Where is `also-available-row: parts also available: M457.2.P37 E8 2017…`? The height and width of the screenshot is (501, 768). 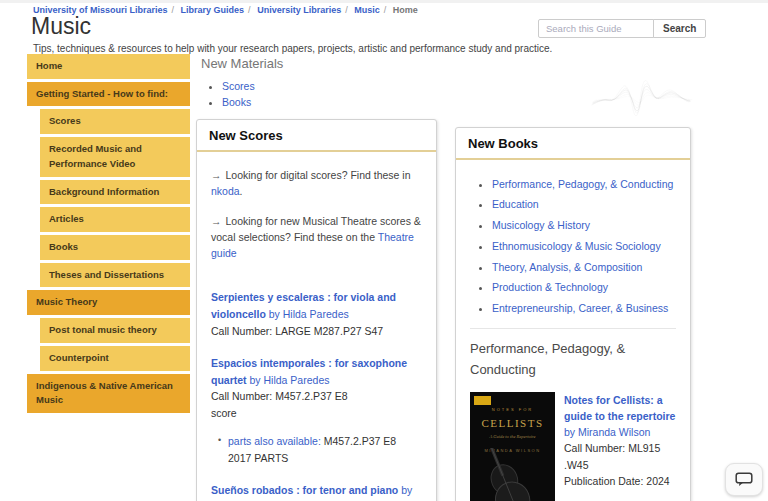 also-available-row: parts also available: M457.2.P37 E8 2017… is located at coordinates (320, 450).